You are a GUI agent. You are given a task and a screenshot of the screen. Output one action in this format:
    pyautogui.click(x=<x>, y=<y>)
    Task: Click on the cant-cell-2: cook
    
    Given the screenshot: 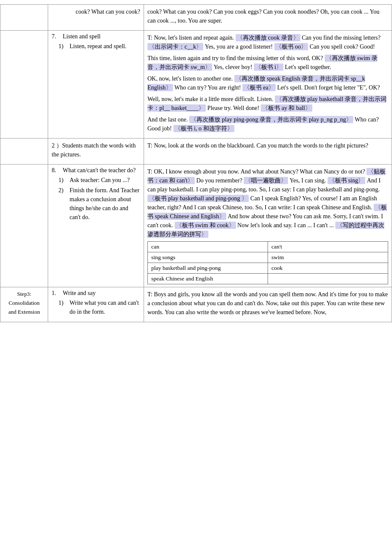 What is the action you would take?
    pyautogui.click(x=328, y=269)
    